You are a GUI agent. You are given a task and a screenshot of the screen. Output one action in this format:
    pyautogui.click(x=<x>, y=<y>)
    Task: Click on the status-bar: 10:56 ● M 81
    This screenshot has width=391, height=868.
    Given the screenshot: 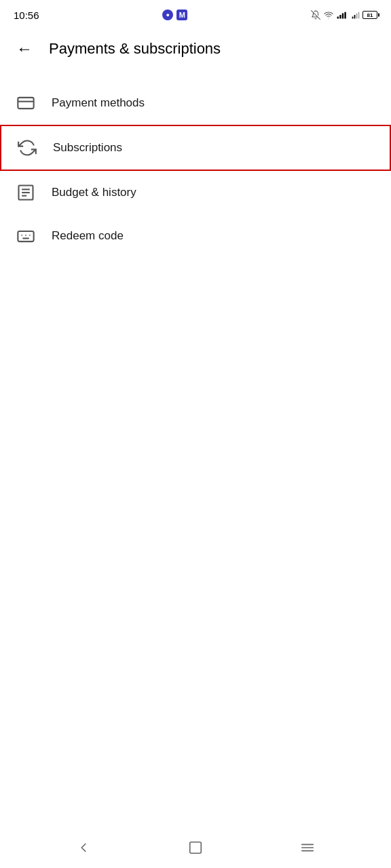 What is the action you would take?
    pyautogui.click(x=196, y=14)
    